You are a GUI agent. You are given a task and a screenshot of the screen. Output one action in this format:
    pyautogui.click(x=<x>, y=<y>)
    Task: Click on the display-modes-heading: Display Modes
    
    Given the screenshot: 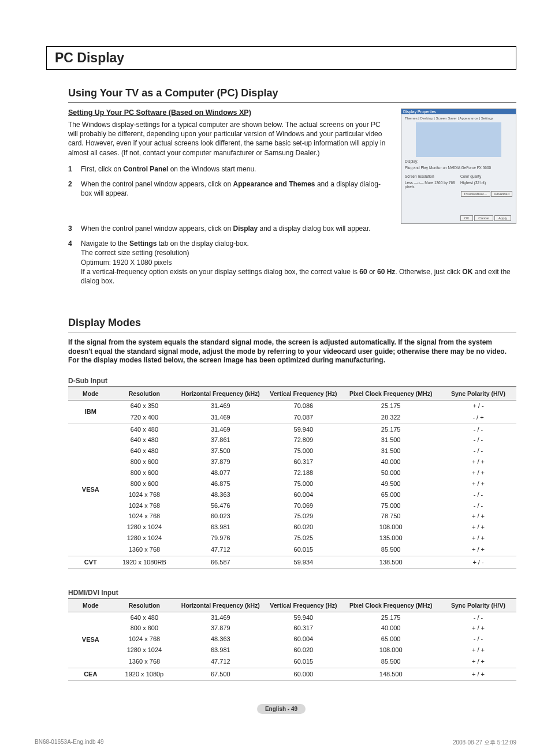 What is the action you would take?
    pyautogui.click(x=292, y=324)
    